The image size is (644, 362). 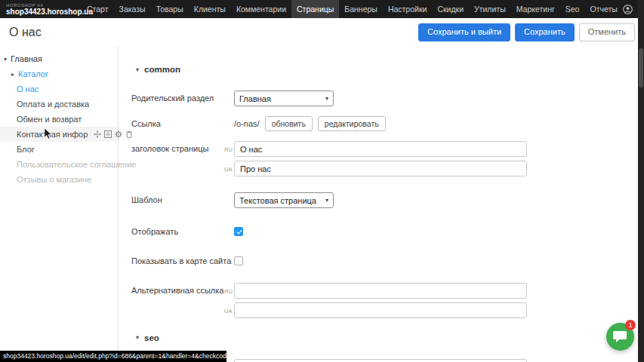 What do you see at coordinates (387, 338) in the screenshot?
I see `section-seo: ▾ seo` at bounding box center [387, 338].